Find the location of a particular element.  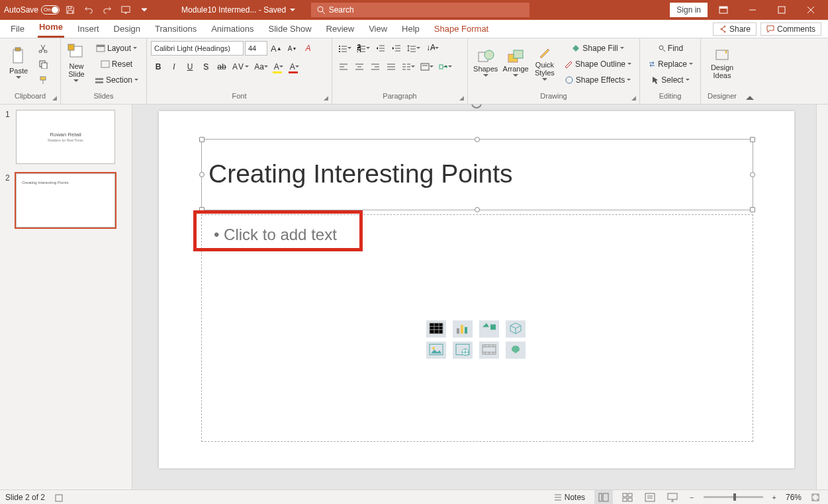

shape-effects-button: Shape Effects is located at coordinates (598, 80).